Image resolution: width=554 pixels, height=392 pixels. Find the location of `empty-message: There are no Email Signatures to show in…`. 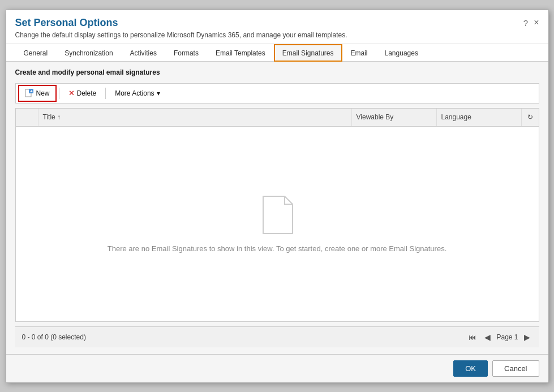

empty-message: There are no Email Signatures to show in… is located at coordinates (277, 249).